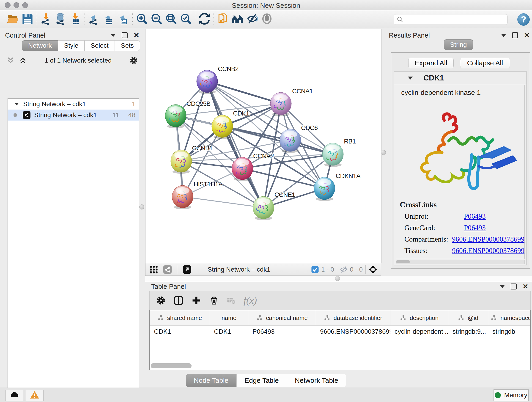 This screenshot has height=402, width=532. I want to click on control-panel-menu-icon, so click(113, 35).